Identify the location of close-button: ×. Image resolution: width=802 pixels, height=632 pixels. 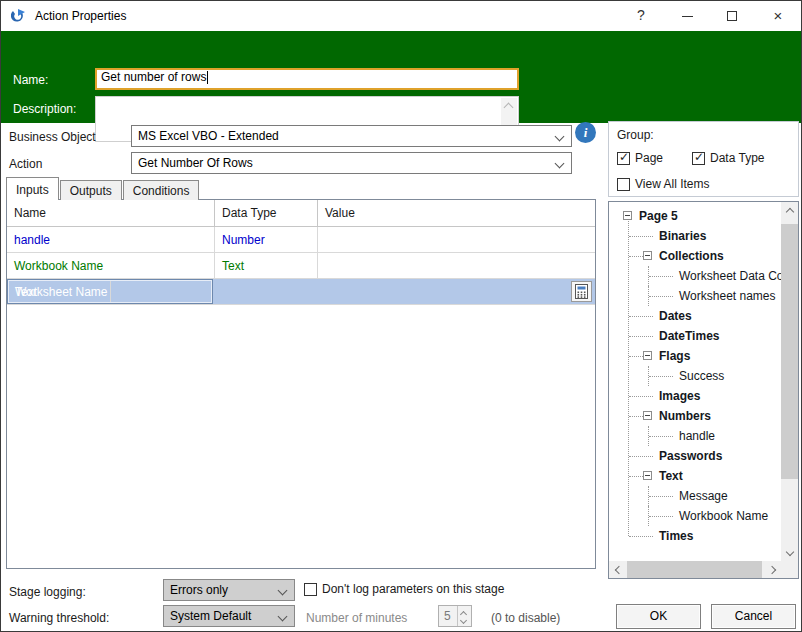
(778, 16).